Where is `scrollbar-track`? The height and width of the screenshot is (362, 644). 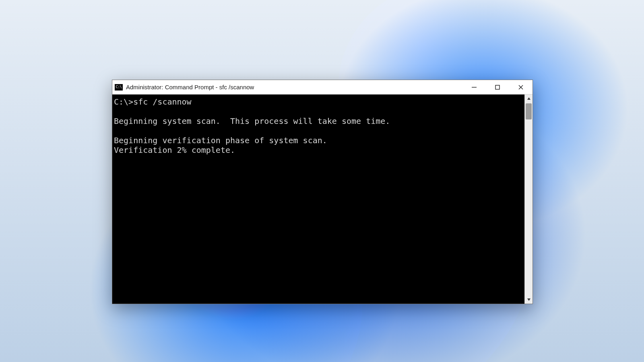 scrollbar-track is located at coordinates (529, 199).